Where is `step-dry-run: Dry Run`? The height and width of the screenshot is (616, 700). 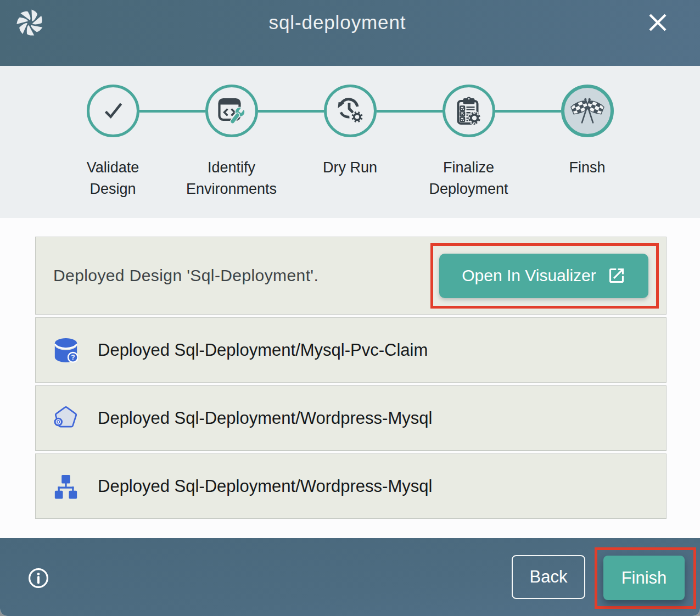 step-dry-run: Dry Run is located at coordinates (350, 133).